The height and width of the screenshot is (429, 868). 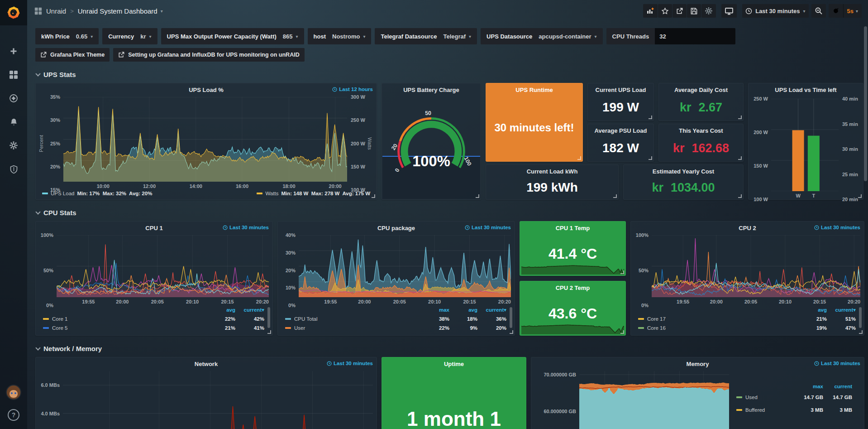 What do you see at coordinates (701, 107) in the screenshot?
I see `stat-value: kr2.67` at bounding box center [701, 107].